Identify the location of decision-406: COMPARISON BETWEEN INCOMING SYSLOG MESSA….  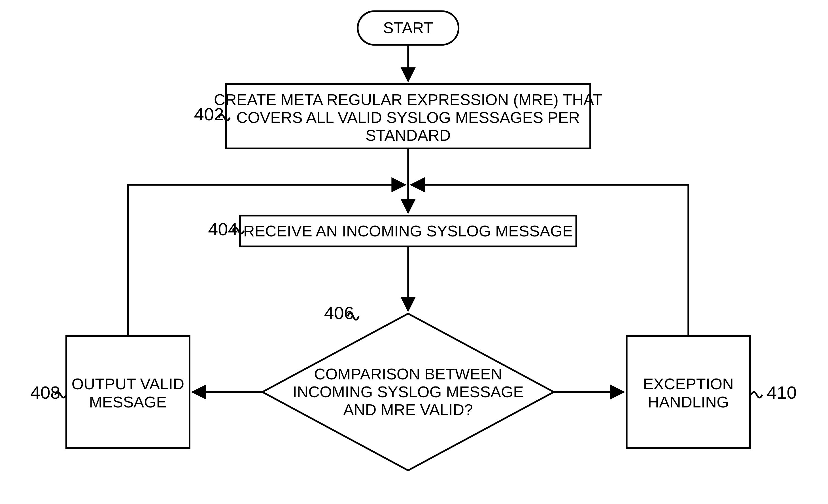
(408, 392).